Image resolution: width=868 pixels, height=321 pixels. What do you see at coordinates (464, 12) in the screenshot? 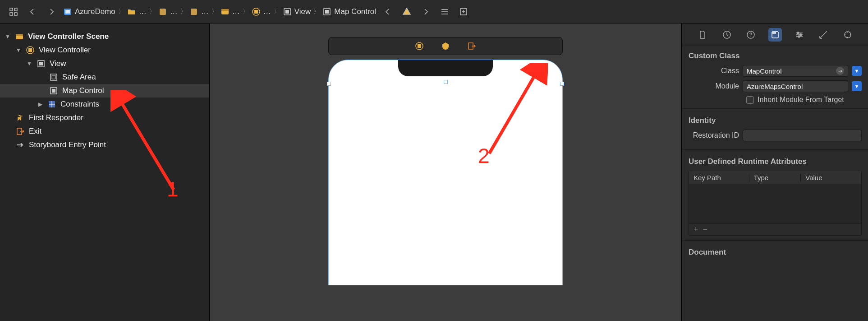
I see `add-editor-button` at bounding box center [464, 12].